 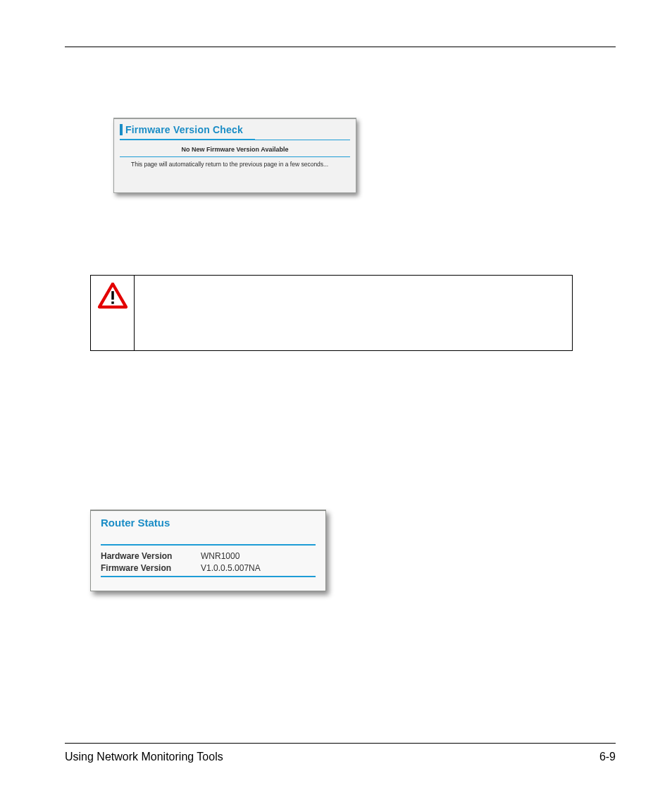 I want to click on warning-box, so click(x=331, y=313).